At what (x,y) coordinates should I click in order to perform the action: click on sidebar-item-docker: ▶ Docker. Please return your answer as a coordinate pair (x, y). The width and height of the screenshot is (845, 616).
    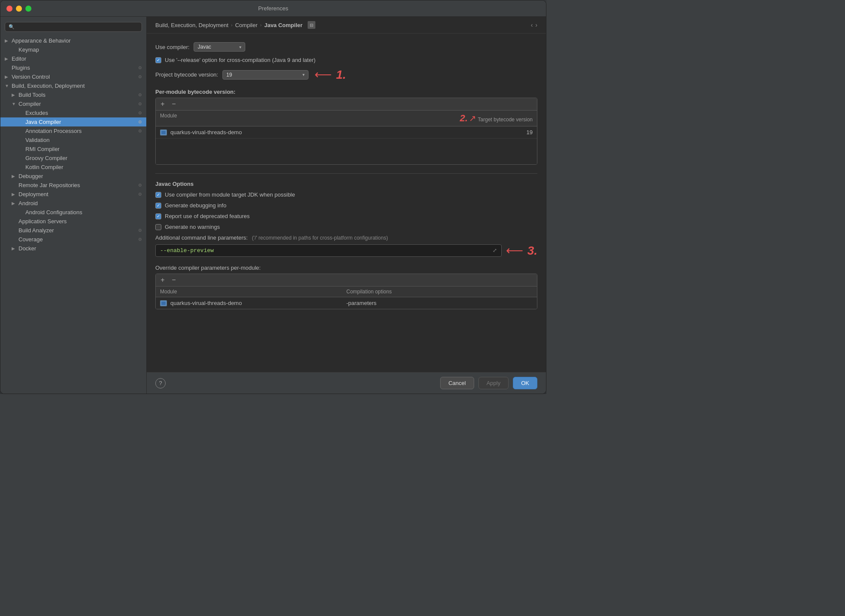
    Looking at the image, I should click on (73, 249).